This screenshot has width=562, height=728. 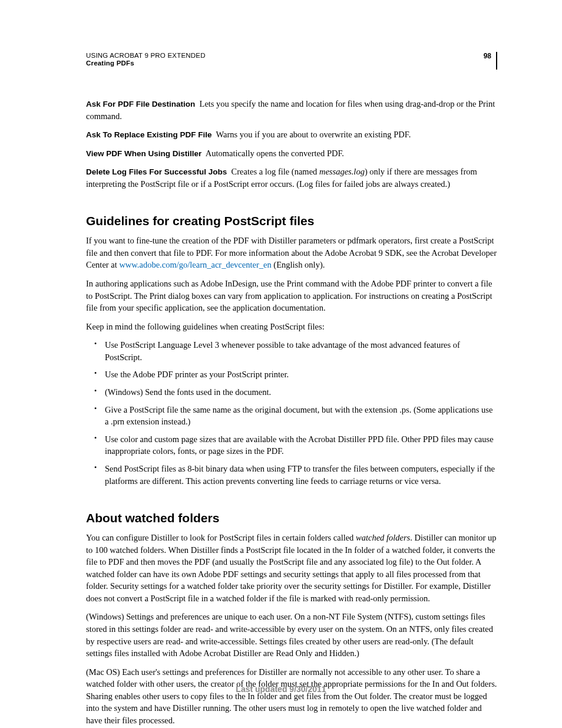 What do you see at coordinates (297, 413) in the screenshot?
I see `guidelines-list: Use PostScript Language Level 3 whenever…` at bounding box center [297, 413].